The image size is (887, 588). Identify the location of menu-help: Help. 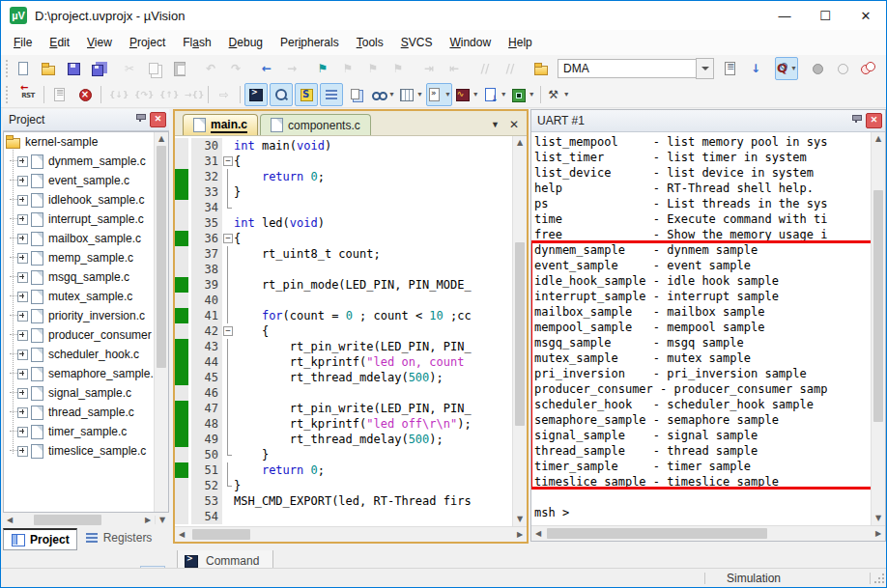
(520, 42).